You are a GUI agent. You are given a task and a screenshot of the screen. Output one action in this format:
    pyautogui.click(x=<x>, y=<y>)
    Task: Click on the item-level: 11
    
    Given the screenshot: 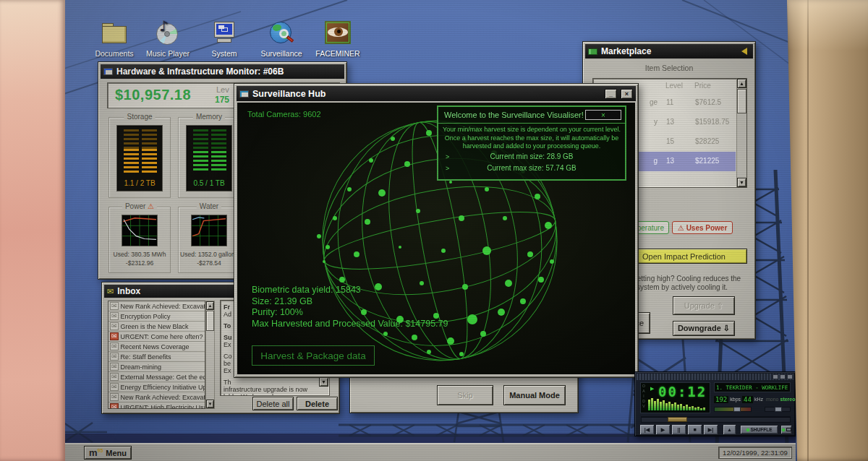 What is the action you would take?
    pyautogui.click(x=670, y=103)
    